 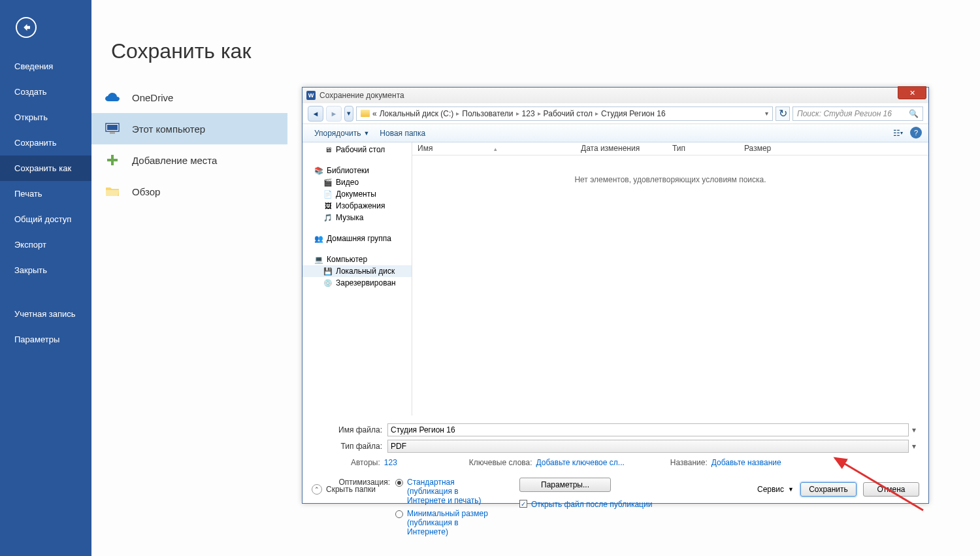 What do you see at coordinates (828, 489) in the screenshot?
I see `save-button: Сохранить` at bounding box center [828, 489].